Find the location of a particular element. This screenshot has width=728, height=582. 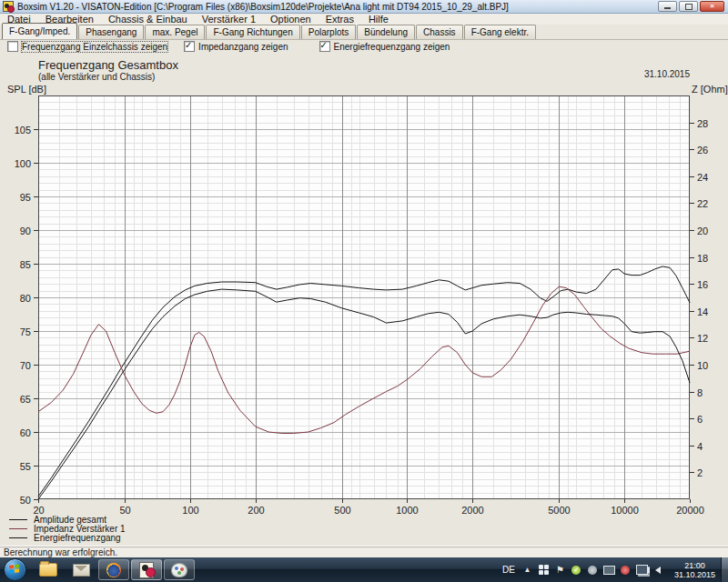

x-tick-label: 20000 is located at coordinates (690, 510).